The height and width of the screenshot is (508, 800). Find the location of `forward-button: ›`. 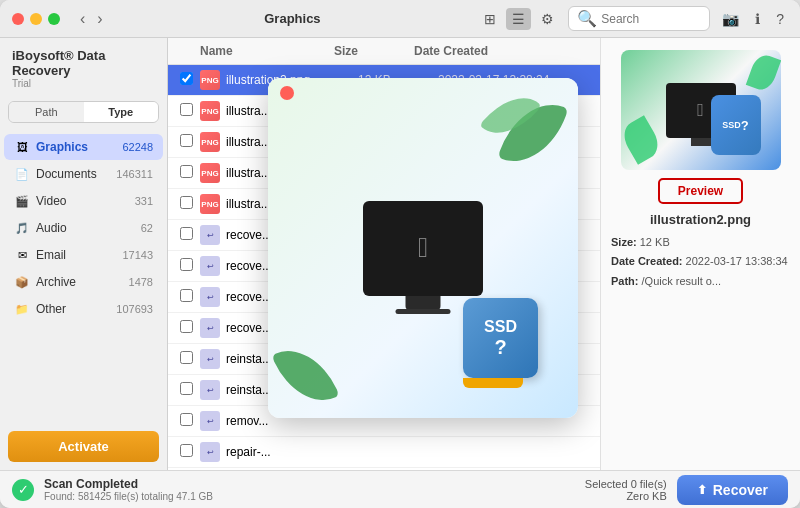

forward-button: › is located at coordinates (100, 19).